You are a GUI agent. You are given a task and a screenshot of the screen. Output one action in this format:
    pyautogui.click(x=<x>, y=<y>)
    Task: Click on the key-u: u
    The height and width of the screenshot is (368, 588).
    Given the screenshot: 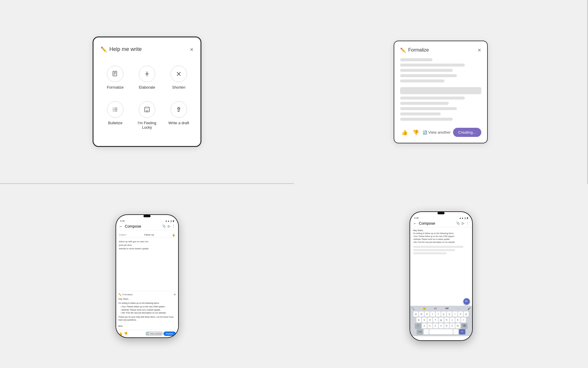 What is the action you would take?
    pyautogui.click(x=449, y=314)
    